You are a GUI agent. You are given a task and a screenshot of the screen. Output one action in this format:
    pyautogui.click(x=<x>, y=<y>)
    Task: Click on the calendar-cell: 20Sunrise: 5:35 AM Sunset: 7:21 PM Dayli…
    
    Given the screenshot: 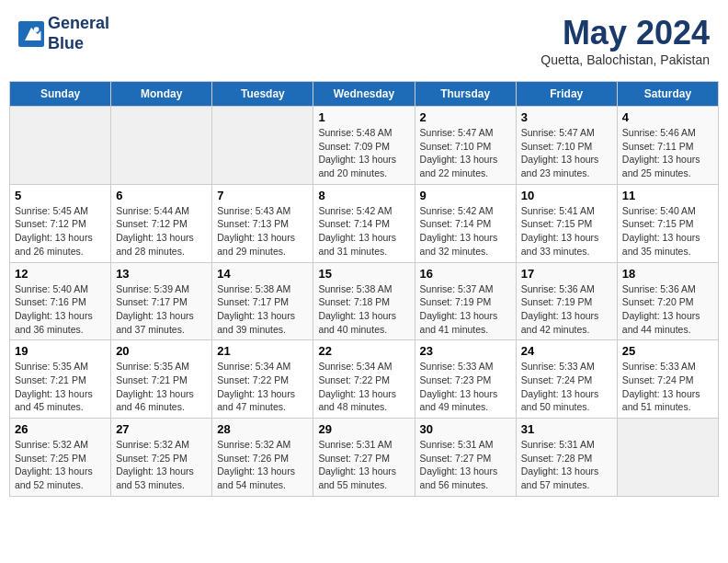 What is the action you would take?
    pyautogui.click(x=162, y=379)
    